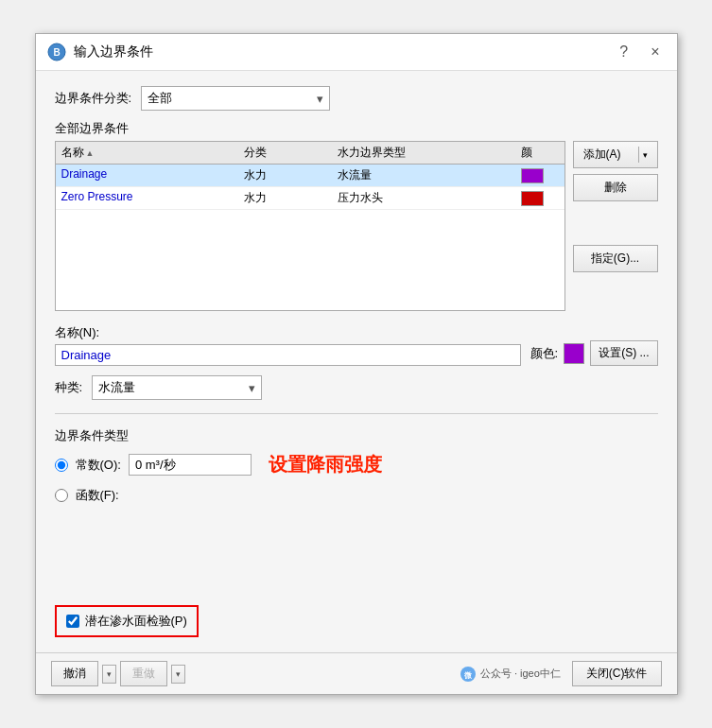 This screenshot has width=712, height=728. Describe the element at coordinates (235, 98) in the screenshot. I see `bc-class-dropdown: 全部 ▾` at that location.